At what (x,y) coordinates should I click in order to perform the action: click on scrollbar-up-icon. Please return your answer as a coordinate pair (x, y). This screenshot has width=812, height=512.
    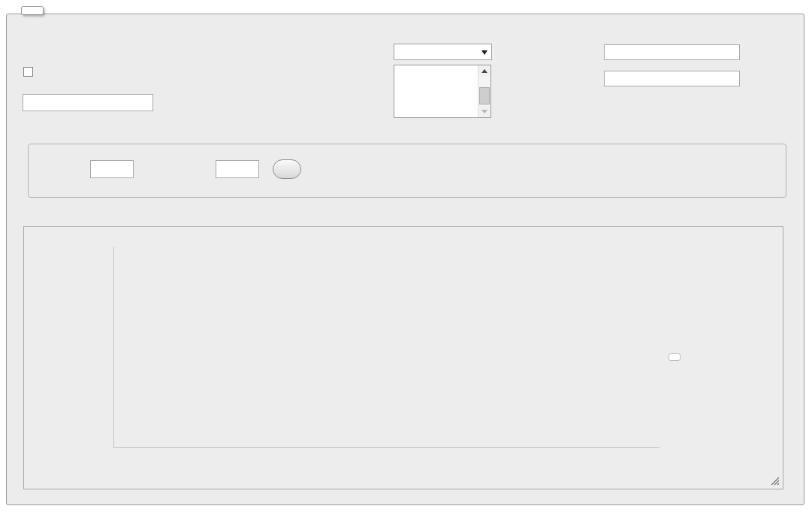
    Looking at the image, I should click on (484, 71).